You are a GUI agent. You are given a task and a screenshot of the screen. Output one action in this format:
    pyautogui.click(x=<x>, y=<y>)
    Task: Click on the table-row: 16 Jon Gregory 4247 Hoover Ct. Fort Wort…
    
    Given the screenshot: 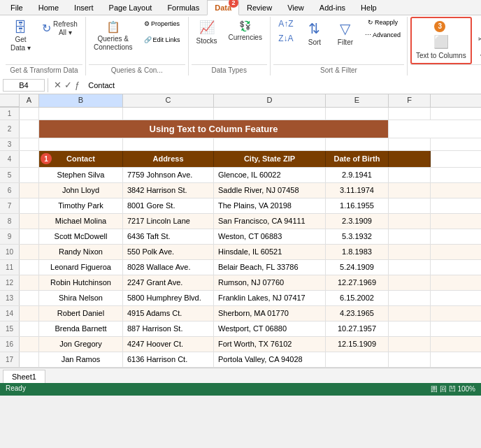 What is the action you would take?
    pyautogui.click(x=240, y=345)
    